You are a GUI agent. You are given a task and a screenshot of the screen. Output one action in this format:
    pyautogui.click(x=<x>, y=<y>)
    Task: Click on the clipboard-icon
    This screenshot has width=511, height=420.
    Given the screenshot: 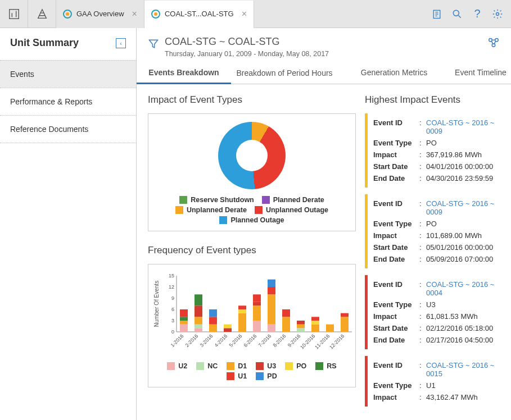 What is the action you would take?
    pyautogui.click(x=437, y=14)
    